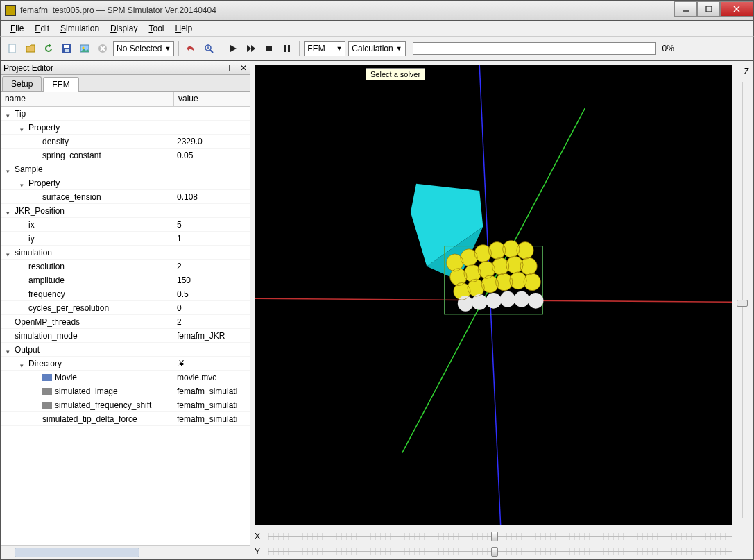 Image resolution: width=754 pixels, height=560 pixels. I want to click on menu-tool: Tool, so click(156, 28).